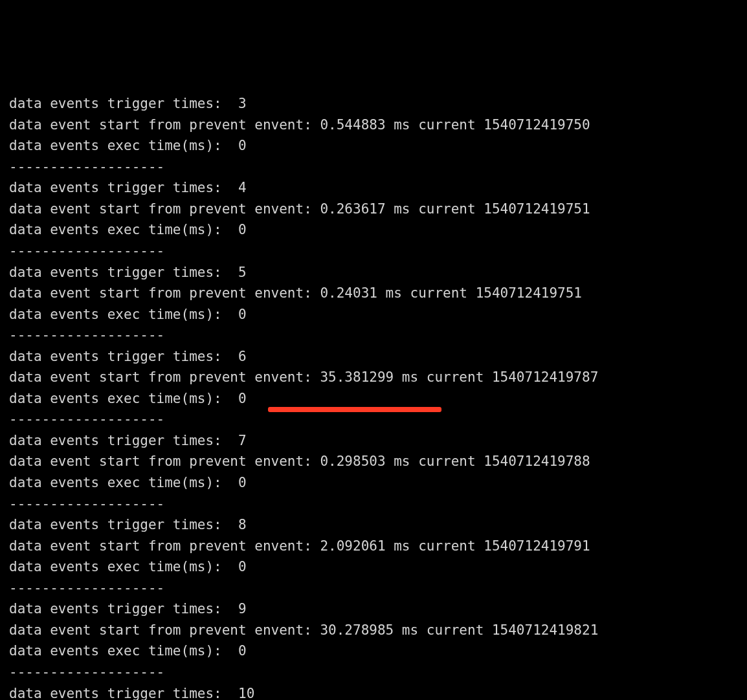 The image size is (747, 700). I want to click on start-line: data event start from prevent envent: 2.…, so click(374, 546).